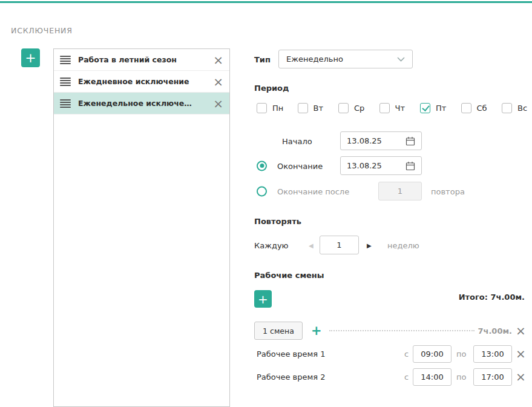  Describe the element at coordinates (278, 331) in the screenshot. I see `shift-group-button: 1 смена` at that location.